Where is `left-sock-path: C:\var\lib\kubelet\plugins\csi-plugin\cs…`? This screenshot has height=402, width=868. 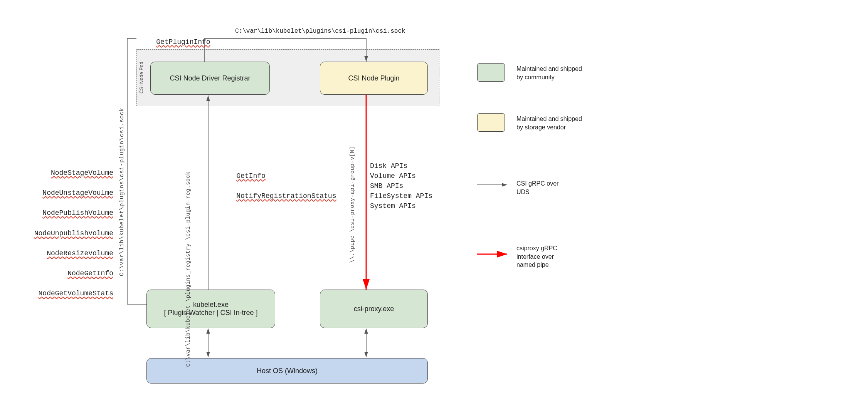 left-sock-path: C:\var\lib\kubelet\plugins\csi-plugin\cs… is located at coordinates (122, 192).